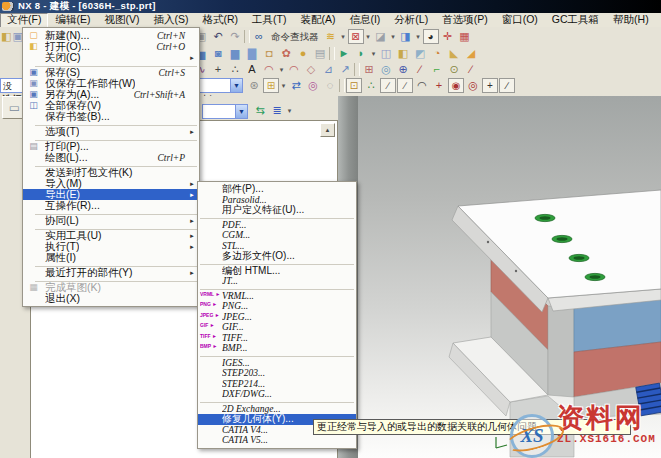 This screenshot has width=661, height=458. Describe the element at coordinates (328, 130) in the screenshot. I see `scroll-up-button: ▲` at that location.